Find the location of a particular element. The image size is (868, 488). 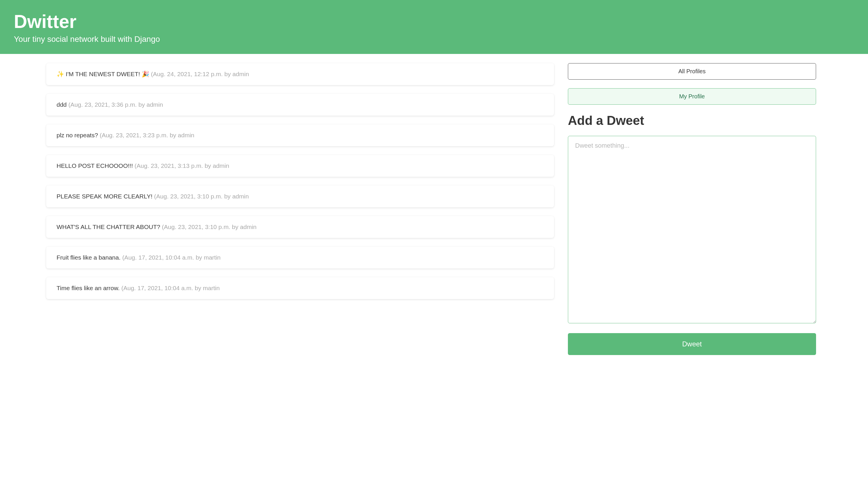

dweet-textarea is located at coordinates (692, 230).